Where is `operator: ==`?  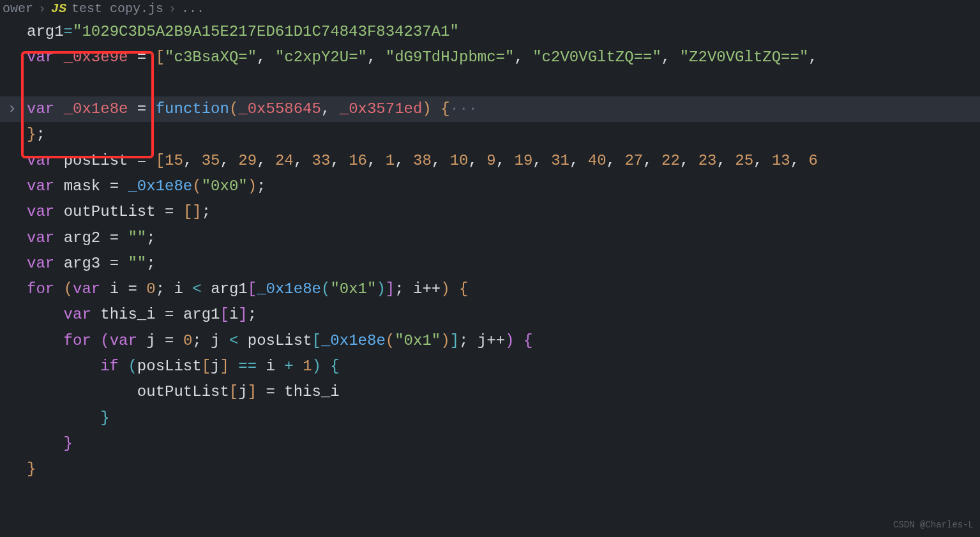
operator: == is located at coordinates (248, 367).